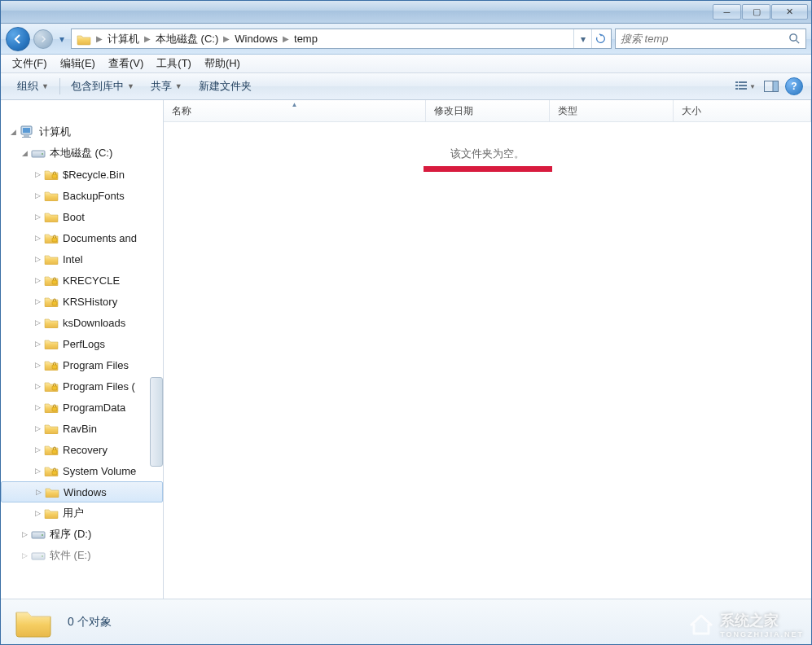  What do you see at coordinates (18, 39) in the screenshot?
I see `back-button` at bounding box center [18, 39].